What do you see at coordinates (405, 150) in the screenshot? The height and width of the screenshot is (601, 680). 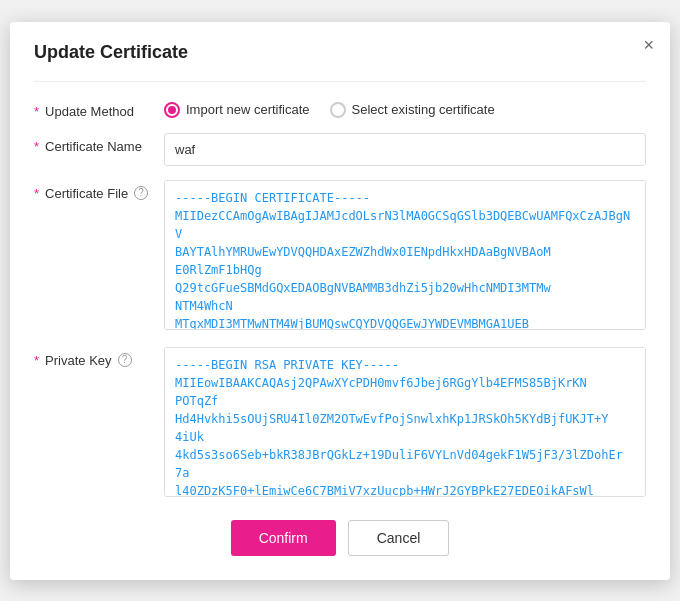 I see `certificate-name-input` at bounding box center [405, 150].